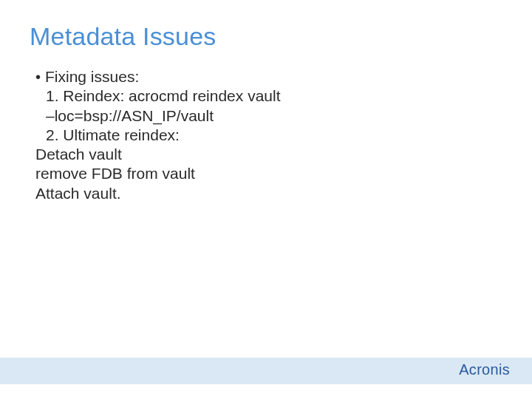 This screenshot has height=399, width=532. I want to click on step-detach: Detach vault, so click(269, 154).